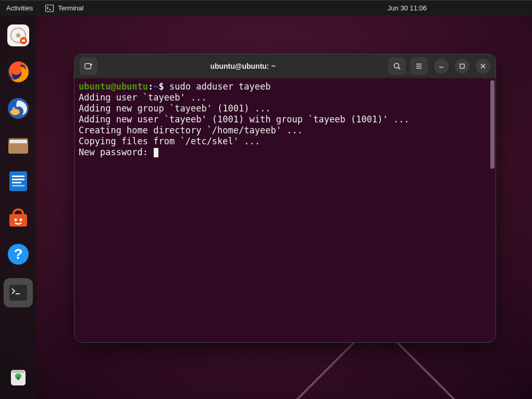  I want to click on minimize-icon, so click(441, 66).